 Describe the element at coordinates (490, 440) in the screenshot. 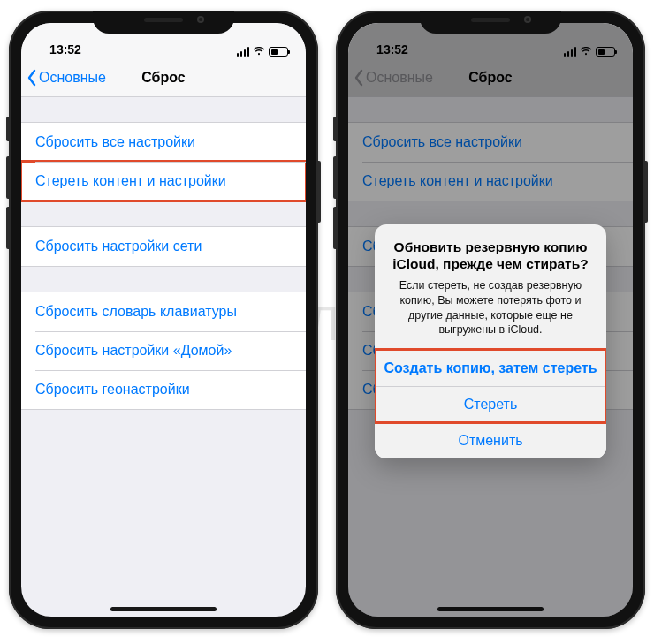

I see `alert-cancel-button: Отменить` at that location.